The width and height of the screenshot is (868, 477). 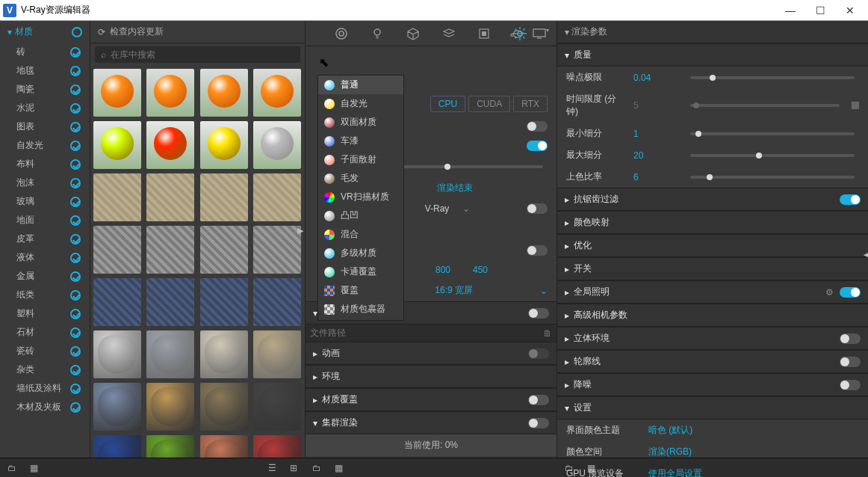 I want to click on section-den: ▸降噪, so click(x=713, y=384).